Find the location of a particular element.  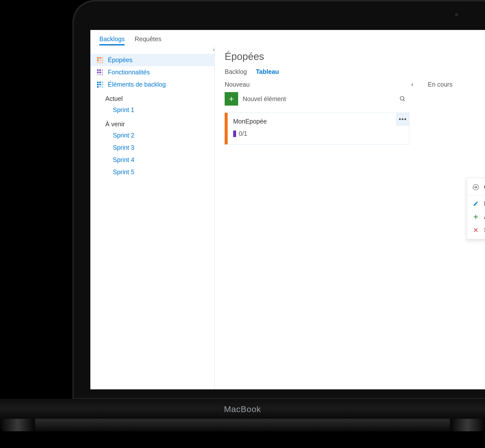

sprint-link: Sprint 3 is located at coordinates (152, 148).